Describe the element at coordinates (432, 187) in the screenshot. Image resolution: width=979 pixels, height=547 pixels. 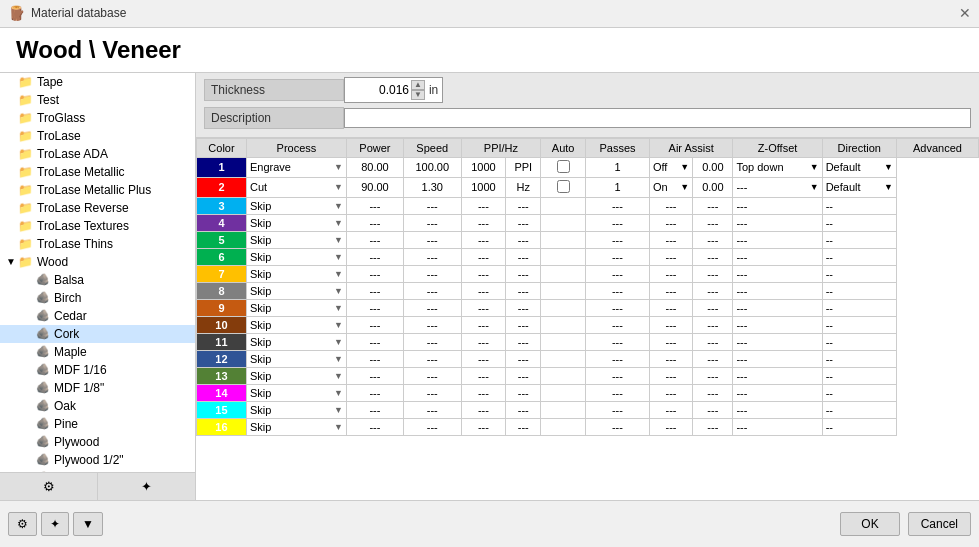
I see `speed-cell: 1.30` at that location.